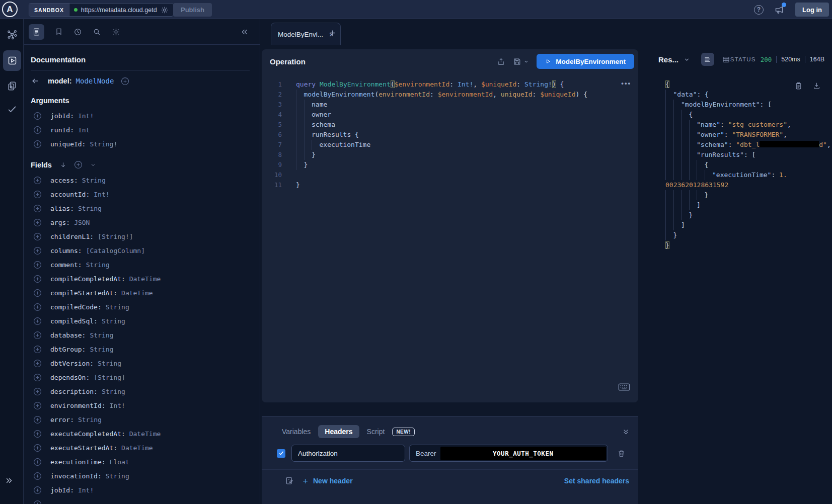 The width and height of the screenshot is (832, 504). Describe the element at coordinates (142, 448) in the screenshot. I see `doc-field-row: executeStartedAt:DateTime` at that location.